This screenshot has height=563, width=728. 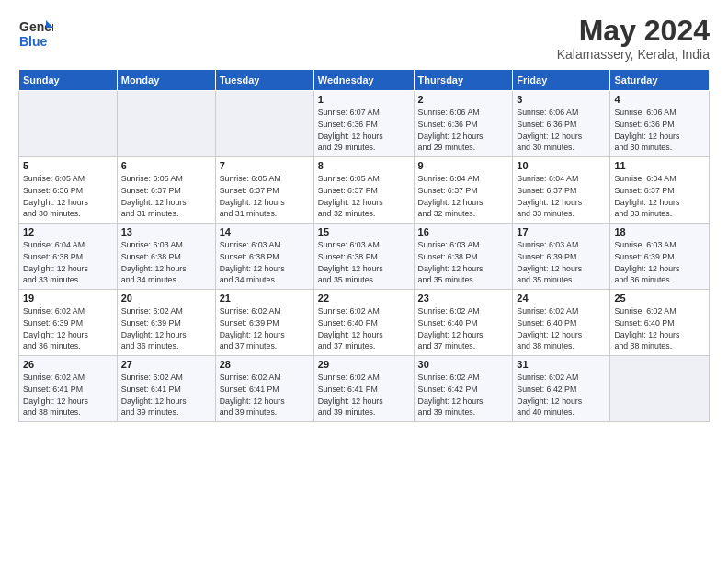 I want to click on logo: General Blue, so click(x=36, y=32).